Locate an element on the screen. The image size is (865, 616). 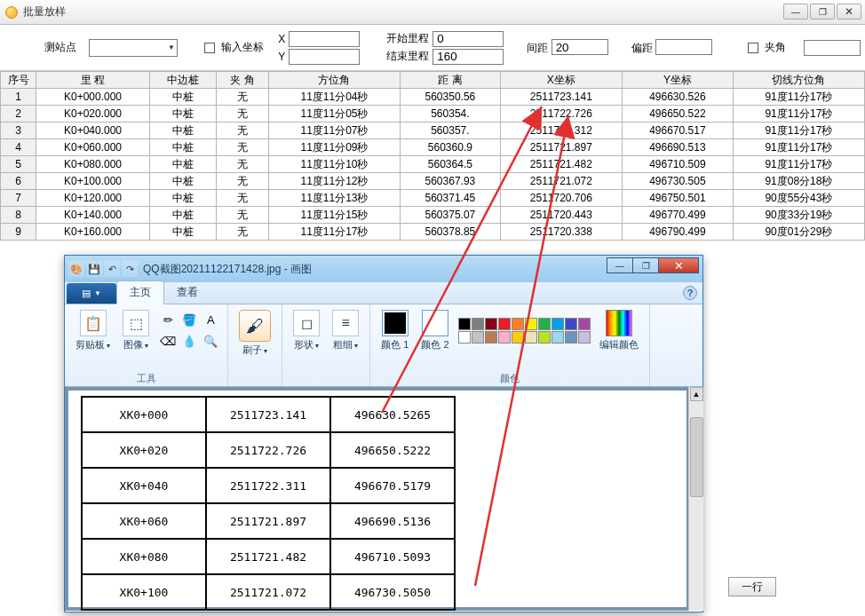
one-row-button: 一行 is located at coordinates (752, 587).